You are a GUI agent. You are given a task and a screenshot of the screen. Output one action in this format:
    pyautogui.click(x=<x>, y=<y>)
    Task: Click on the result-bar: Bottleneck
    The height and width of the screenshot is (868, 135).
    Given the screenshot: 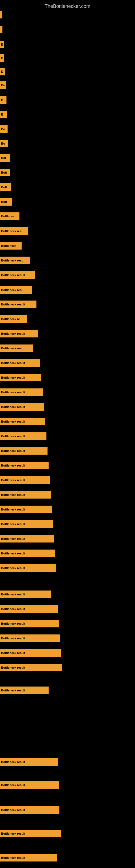 What is the action you would take?
    pyautogui.click(x=11, y=246)
    